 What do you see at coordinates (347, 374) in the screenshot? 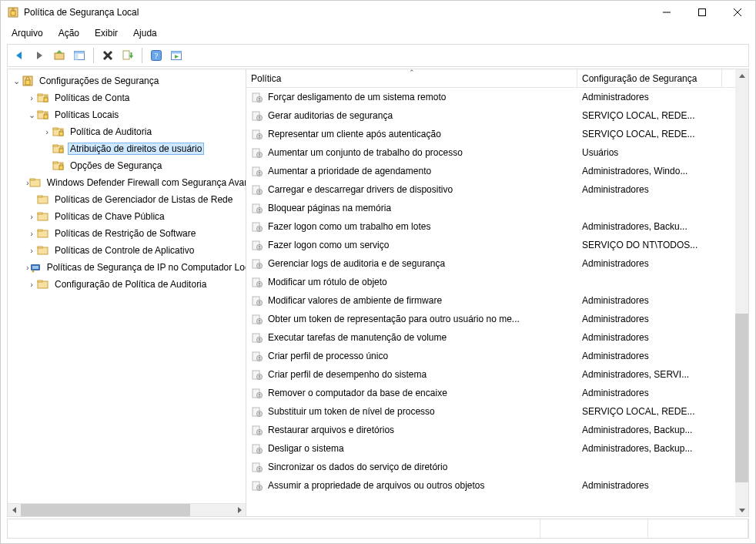
I see `policy-name: Criar perfil de desempenho do sistema` at bounding box center [347, 374].